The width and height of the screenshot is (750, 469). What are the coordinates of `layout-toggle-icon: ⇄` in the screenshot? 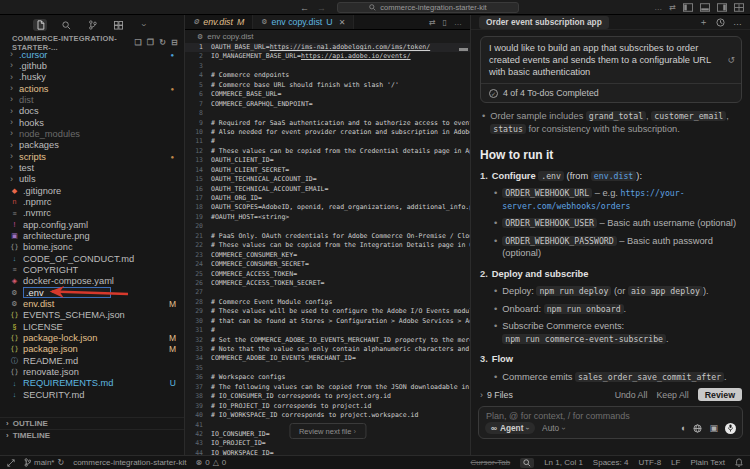 It's located at (672, 8).